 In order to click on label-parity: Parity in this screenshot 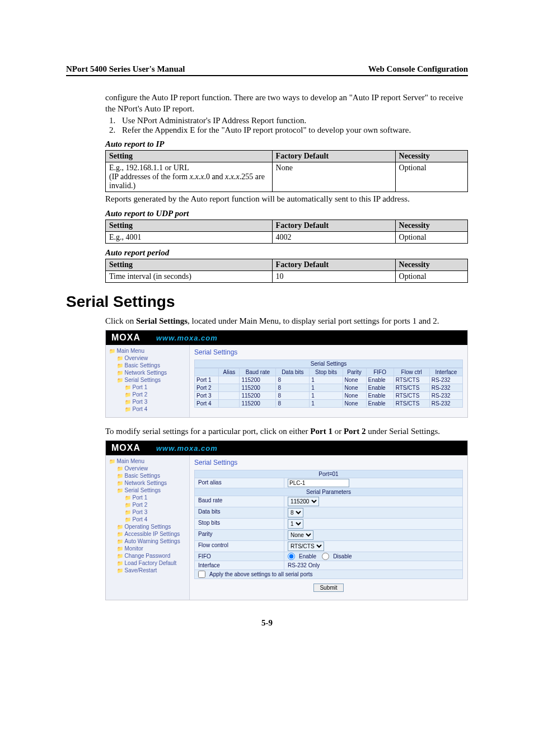, I will do `click(240, 535)`.